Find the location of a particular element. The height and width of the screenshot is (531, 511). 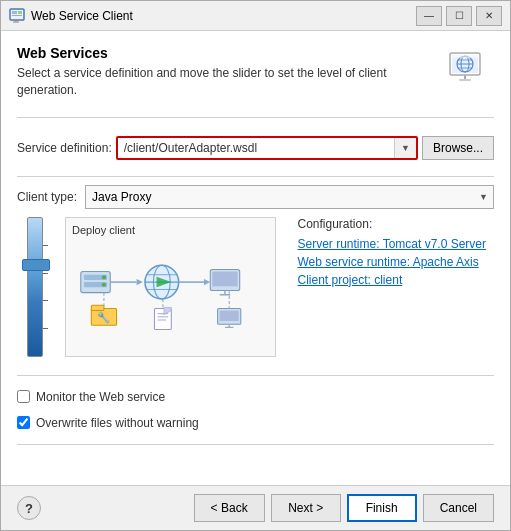

client-type-row: Client type: Java Proxy JAX-WS Apache Ax… is located at coordinates (256, 197).